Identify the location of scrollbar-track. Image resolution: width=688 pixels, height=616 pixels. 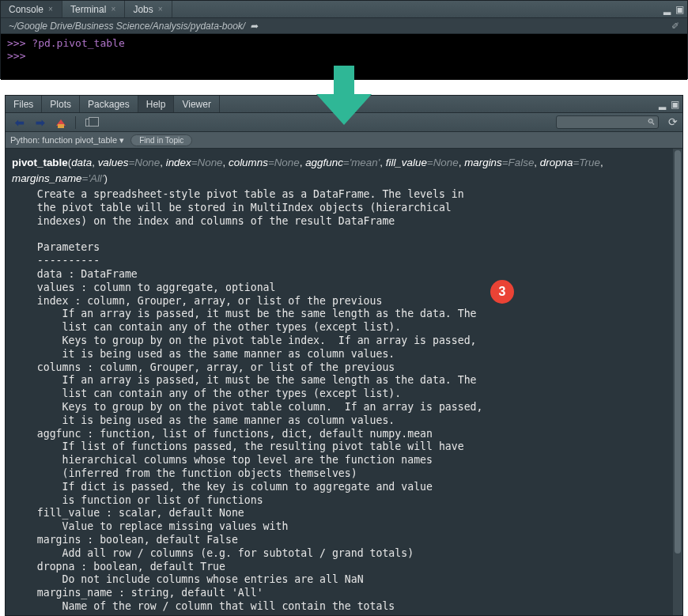
(678, 382).